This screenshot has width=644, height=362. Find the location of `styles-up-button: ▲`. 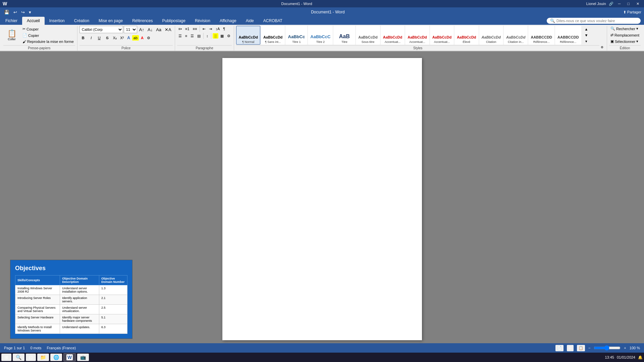

styles-up-button: ▲ is located at coordinates (586, 29).